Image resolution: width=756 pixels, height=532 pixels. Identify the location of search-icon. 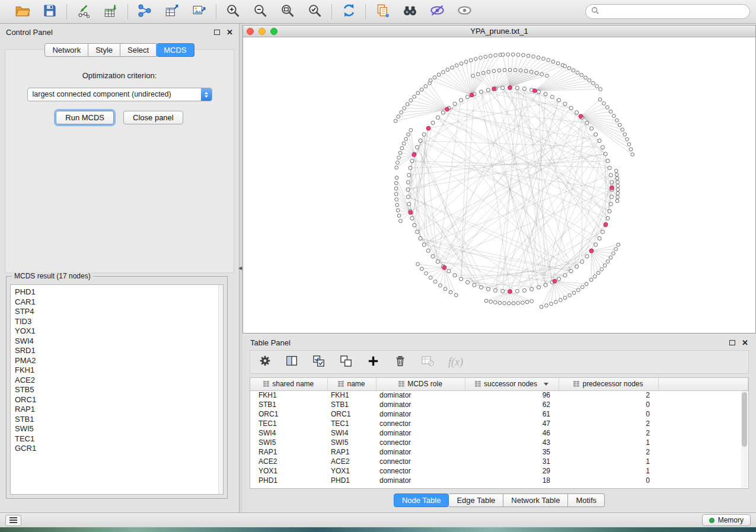
(595, 12).